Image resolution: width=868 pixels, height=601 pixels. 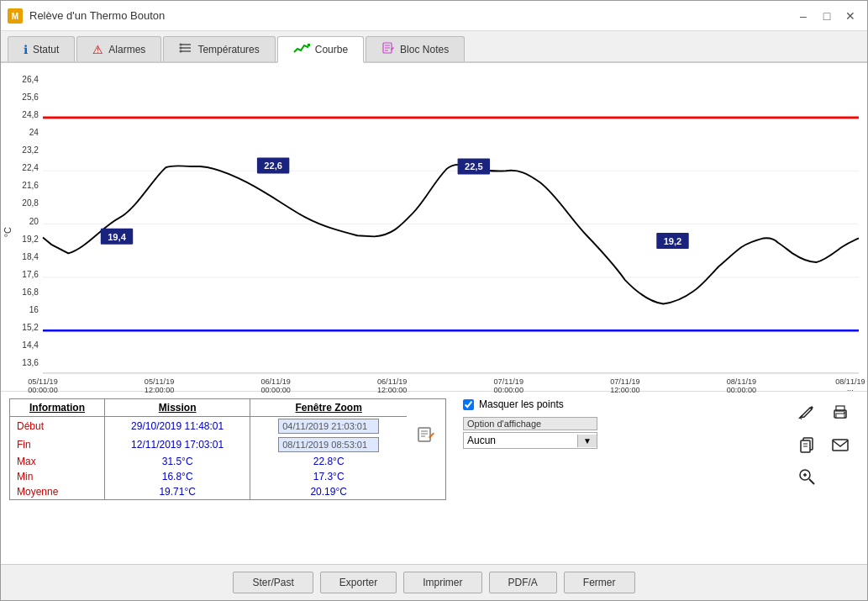 I want to click on checkbox-row: Masquer les points, so click(x=513, y=404).